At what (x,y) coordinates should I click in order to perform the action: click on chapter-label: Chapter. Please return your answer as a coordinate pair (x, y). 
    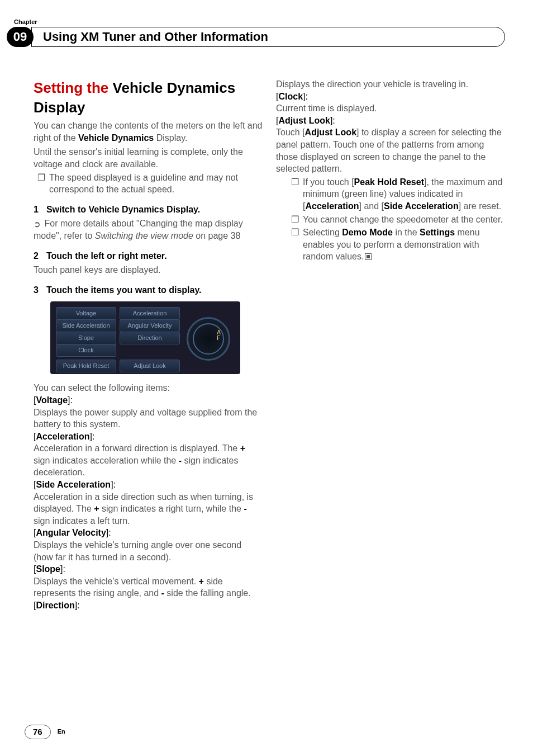
    Looking at the image, I should click on (26, 22).